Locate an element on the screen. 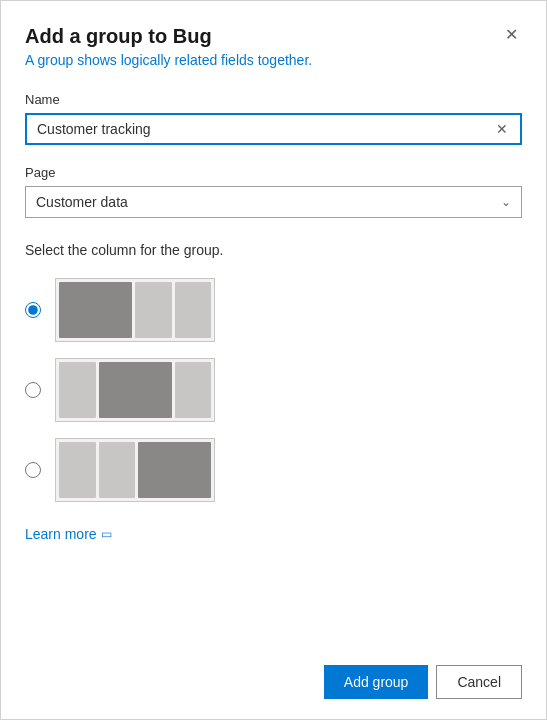 This screenshot has width=547, height=720. column-option-left is located at coordinates (274, 310).